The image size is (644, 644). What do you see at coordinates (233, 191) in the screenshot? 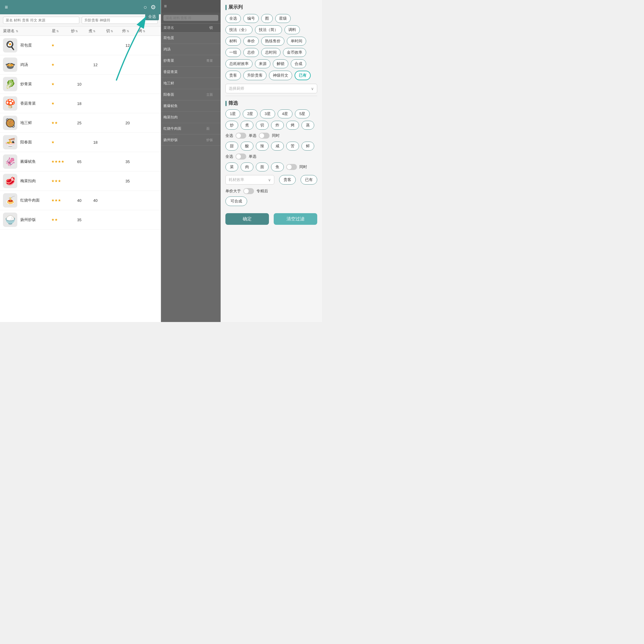
I see `price-label: 单价大于` at bounding box center [233, 191].